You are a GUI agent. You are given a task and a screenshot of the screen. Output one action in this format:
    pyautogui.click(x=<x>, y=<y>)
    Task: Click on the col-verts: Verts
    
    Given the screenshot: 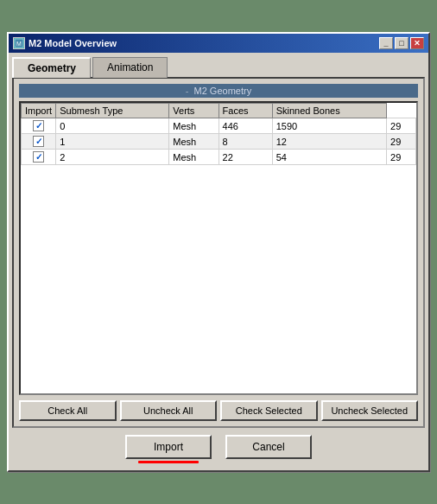 What is the action you would take?
    pyautogui.click(x=193, y=111)
    